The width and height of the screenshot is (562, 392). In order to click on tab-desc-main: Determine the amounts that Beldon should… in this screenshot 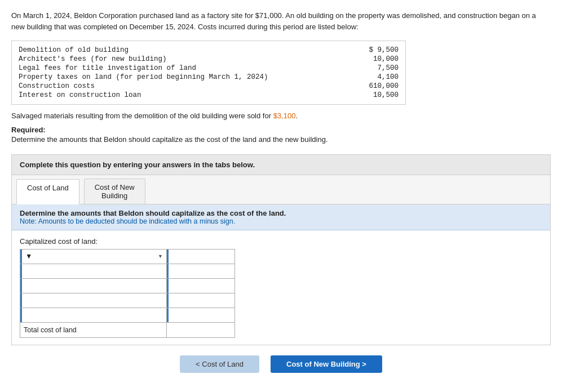, I will do `click(281, 213)`.